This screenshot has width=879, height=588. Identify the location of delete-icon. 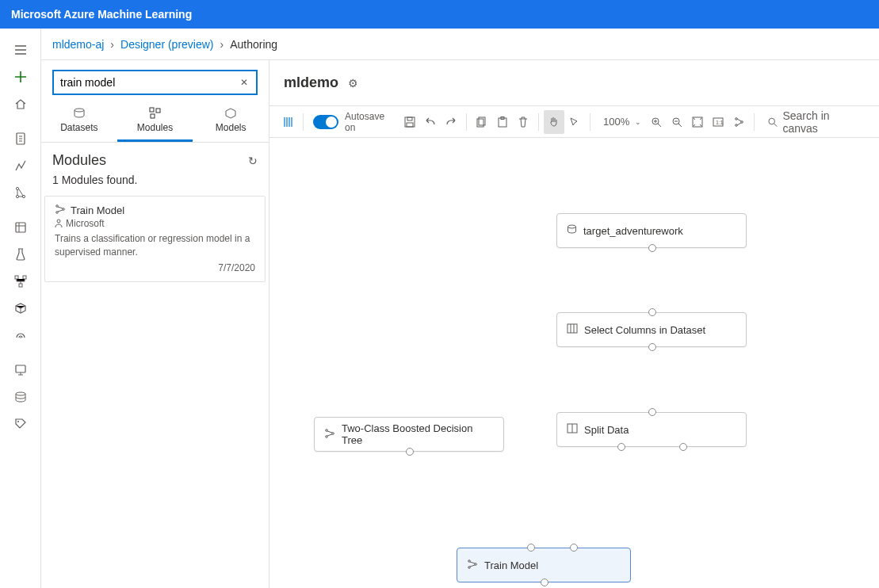
(523, 122).